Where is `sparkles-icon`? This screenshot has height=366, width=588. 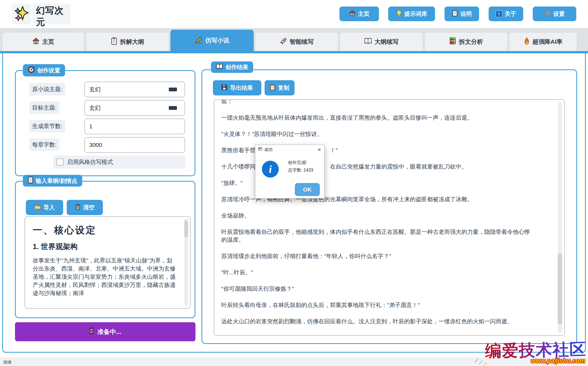 sparkles-icon is located at coordinates (22, 14).